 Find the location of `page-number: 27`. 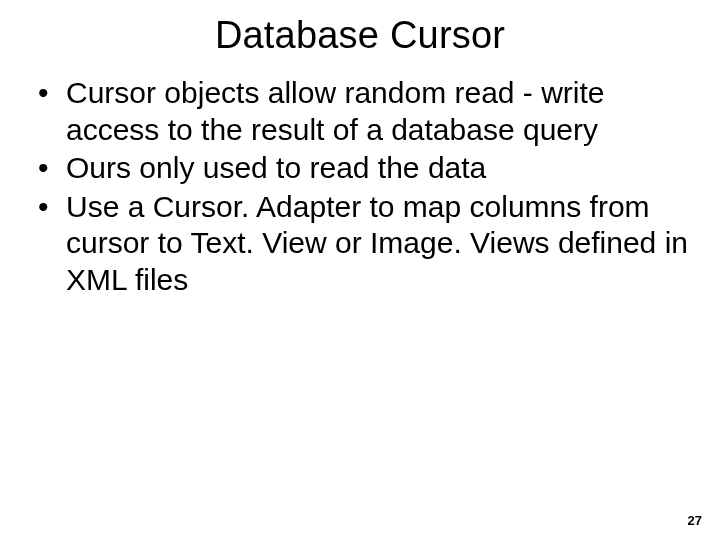

page-number: 27 is located at coordinates (695, 520).